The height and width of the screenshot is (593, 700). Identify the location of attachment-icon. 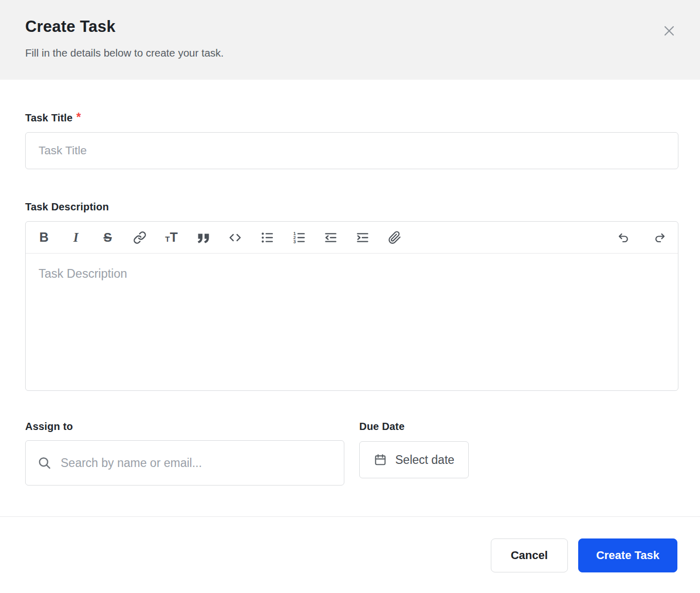
(395, 238).